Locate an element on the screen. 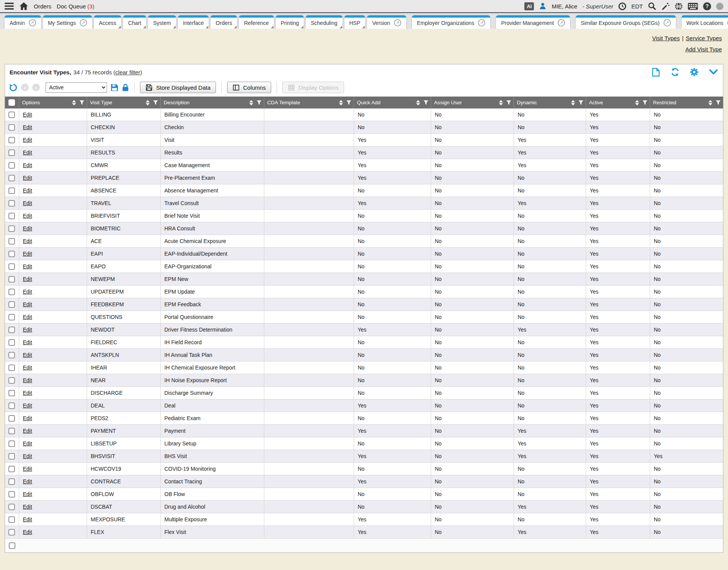  settings-gear-icon is located at coordinates (694, 72).